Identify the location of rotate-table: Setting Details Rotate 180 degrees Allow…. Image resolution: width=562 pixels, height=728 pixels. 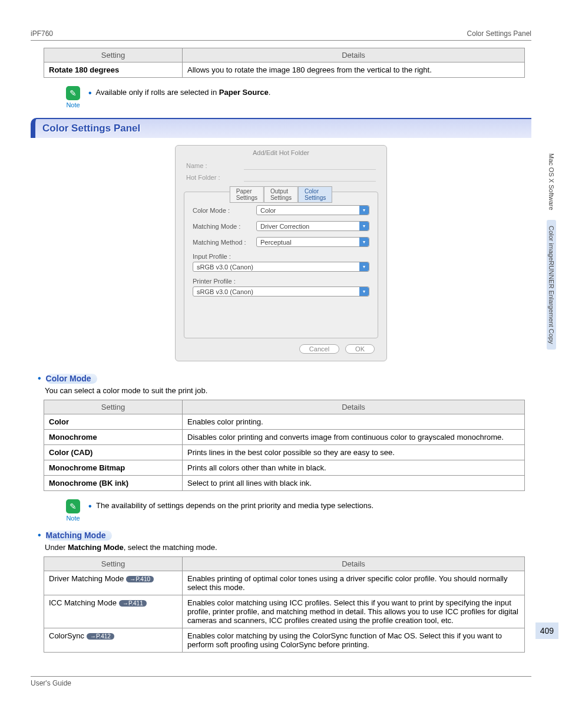
(284, 62).